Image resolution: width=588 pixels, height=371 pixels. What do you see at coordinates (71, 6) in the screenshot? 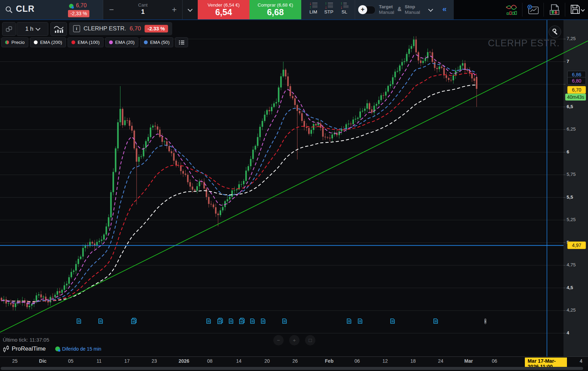
I see `market-status-icon` at bounding box center [71, 6].